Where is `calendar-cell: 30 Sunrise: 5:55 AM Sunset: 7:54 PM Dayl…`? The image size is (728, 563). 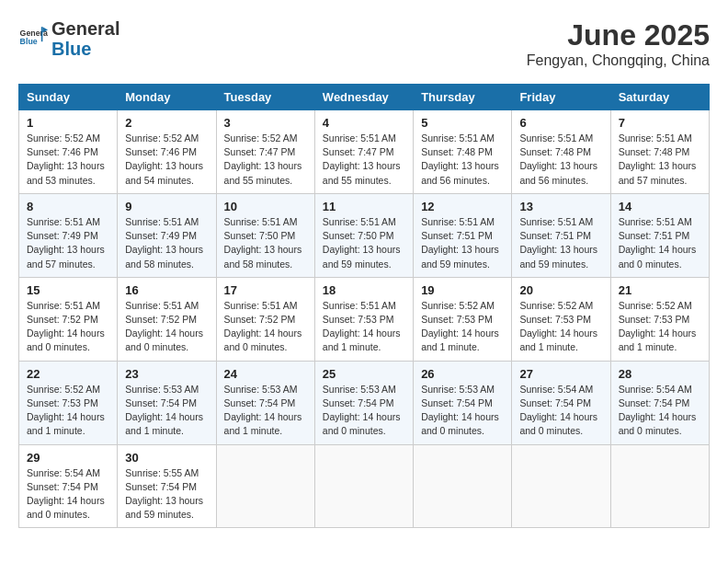 calendar-cell: 30 Sunrise: 5:55 AM Sunset: 7:54 PM Dayl… is located at coordinates (167, 486).